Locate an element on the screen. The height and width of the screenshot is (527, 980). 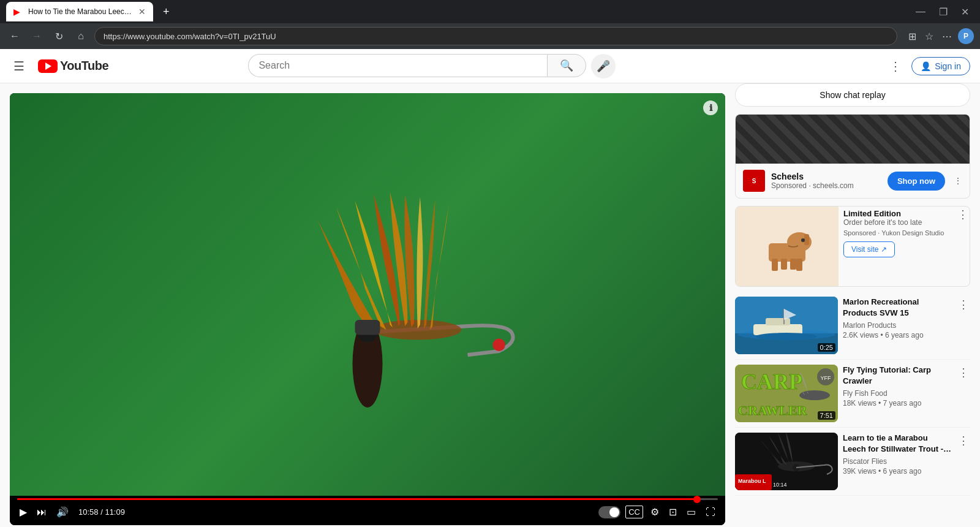
minimize-button: — is located at coordinates (921, 12).